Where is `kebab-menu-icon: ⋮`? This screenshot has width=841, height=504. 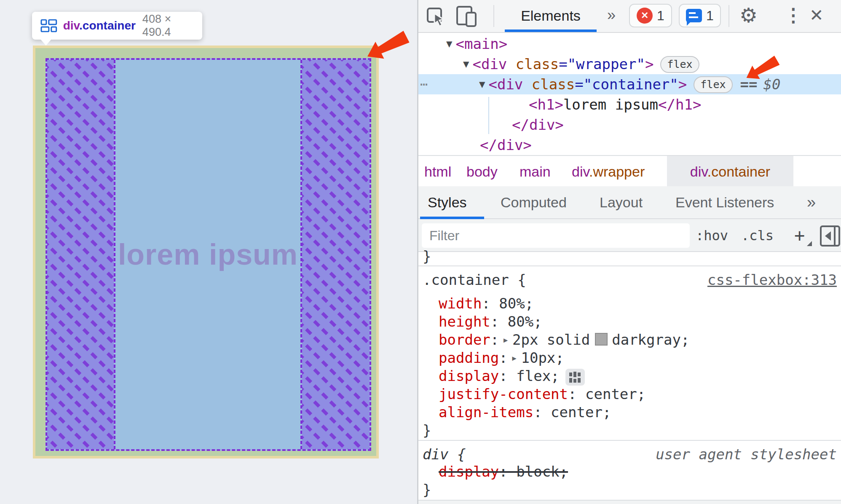
kebab-menu-icon: ⋮ is located at coordinates (793, 15).